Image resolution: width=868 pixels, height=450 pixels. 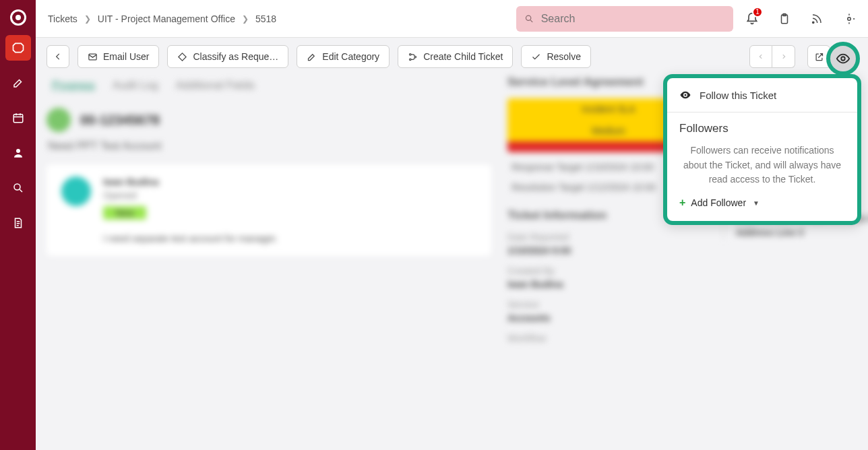 What do you see at coordinates (59, 120) in the screenshot?
I see `requester-avatar` at bounding box center [59, 120].